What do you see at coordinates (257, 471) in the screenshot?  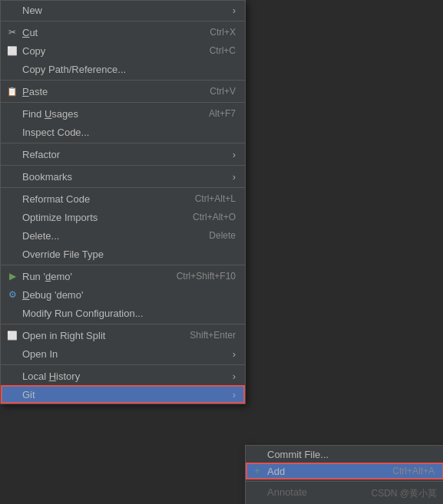 I see `add-icon: +` at bounding box center [257, 471].